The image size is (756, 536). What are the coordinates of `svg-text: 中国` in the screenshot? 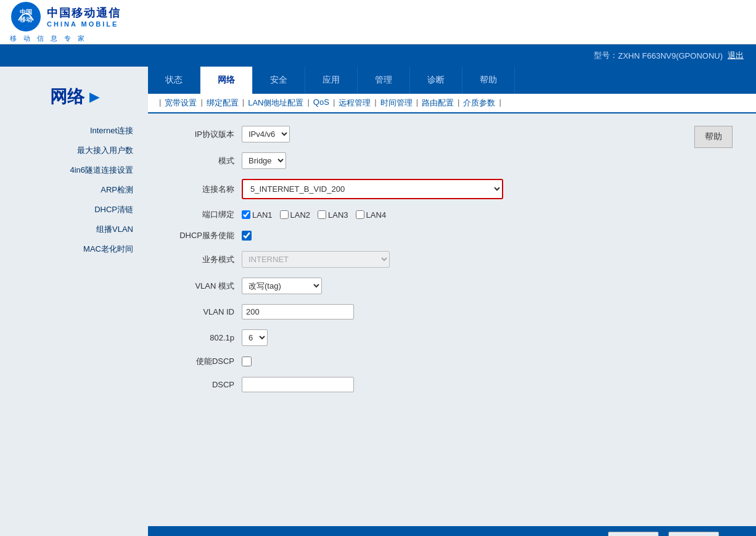 It's located at (26, 12).